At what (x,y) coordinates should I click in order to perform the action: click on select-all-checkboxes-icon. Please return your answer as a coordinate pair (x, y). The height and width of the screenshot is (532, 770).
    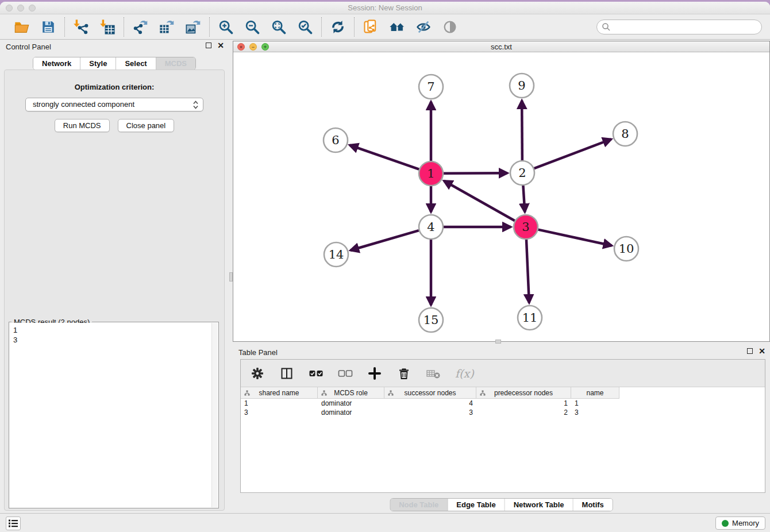
    Looking at the image, I should click on (316, 373).